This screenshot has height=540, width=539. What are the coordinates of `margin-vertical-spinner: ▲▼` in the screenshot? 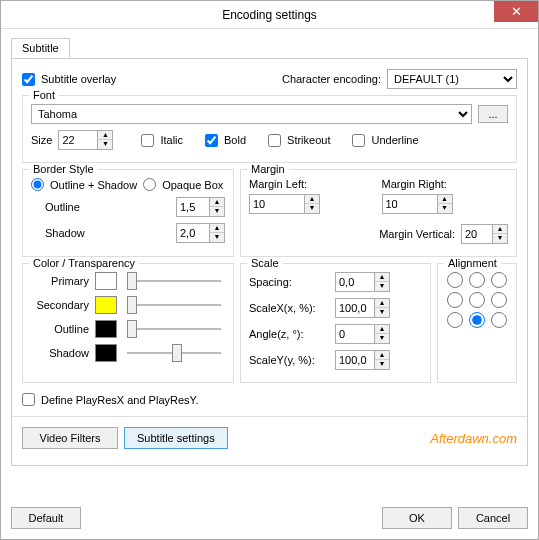 It's located at (484, 234).